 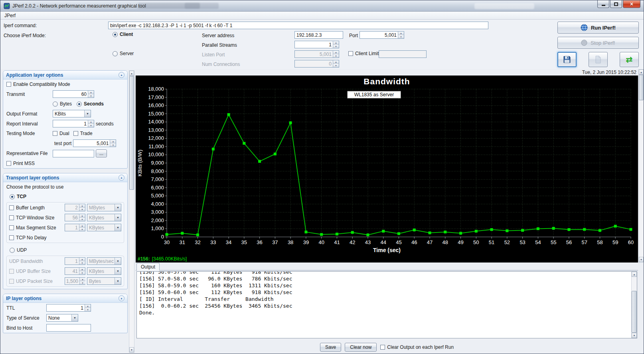 What do you see at coordinates (104, 261) in the screenshot?
I see `udp-bandwidth-unit-select: MBytes/sec ▼` at bounding box center [104, 261].